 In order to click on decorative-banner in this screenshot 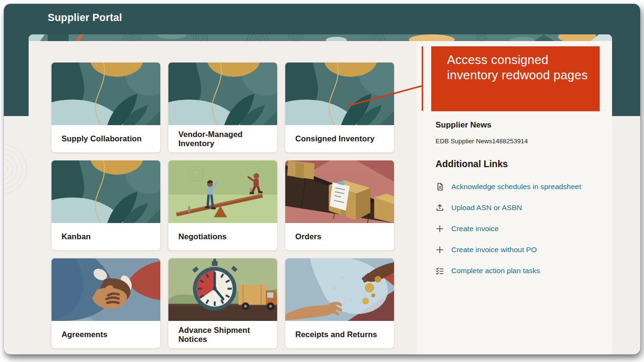, I will do `click(321, 38)`.